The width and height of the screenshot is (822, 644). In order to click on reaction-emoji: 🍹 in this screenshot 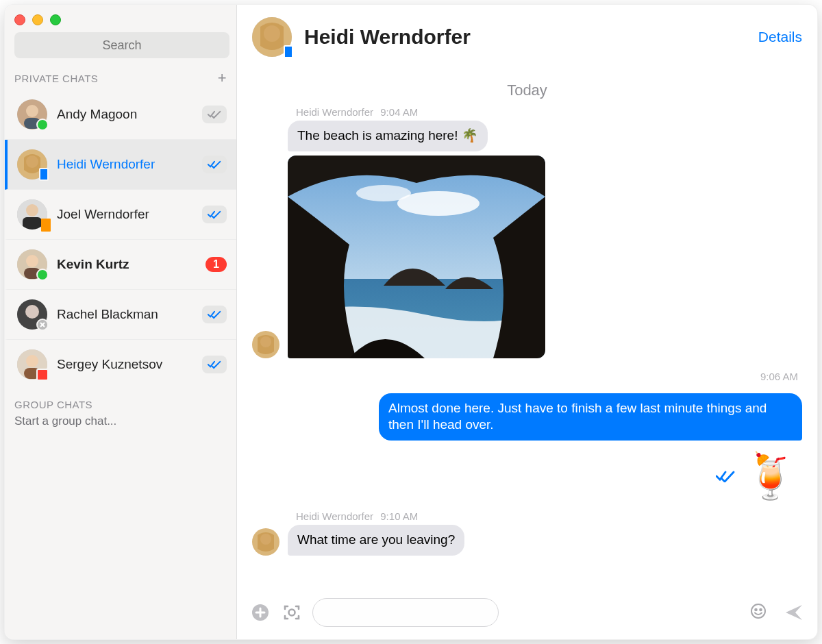, I will do `click(771, 476)`.